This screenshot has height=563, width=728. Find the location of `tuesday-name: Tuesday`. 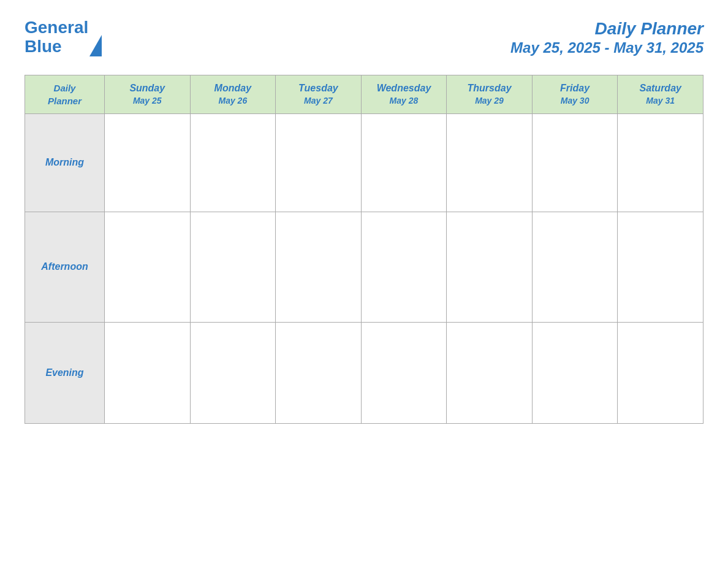

tuesday-name: Tuesday is located at coordinates (319, 88).